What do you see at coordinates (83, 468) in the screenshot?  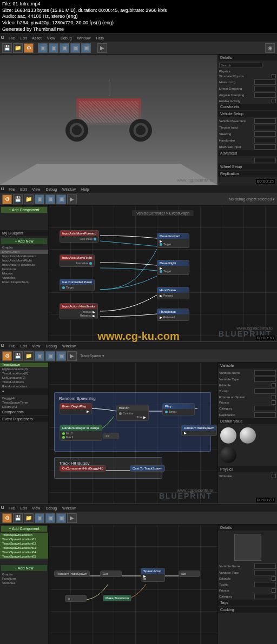 I see `node-component-hit: OnComponentHit (BuggyHit)` at bounding box center [83, 468].